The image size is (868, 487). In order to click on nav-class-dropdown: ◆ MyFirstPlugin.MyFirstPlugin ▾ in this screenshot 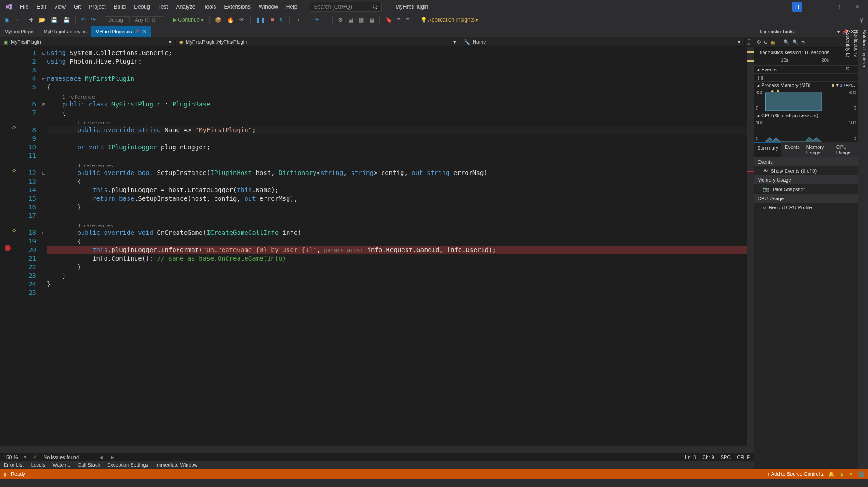, I will do `click(318, 42)`.